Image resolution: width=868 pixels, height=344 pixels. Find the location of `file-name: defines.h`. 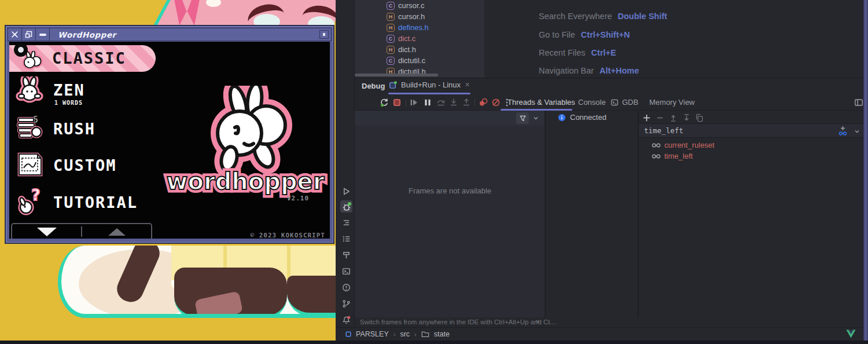

file-name: defines.h is located at coordinates (413, 28).